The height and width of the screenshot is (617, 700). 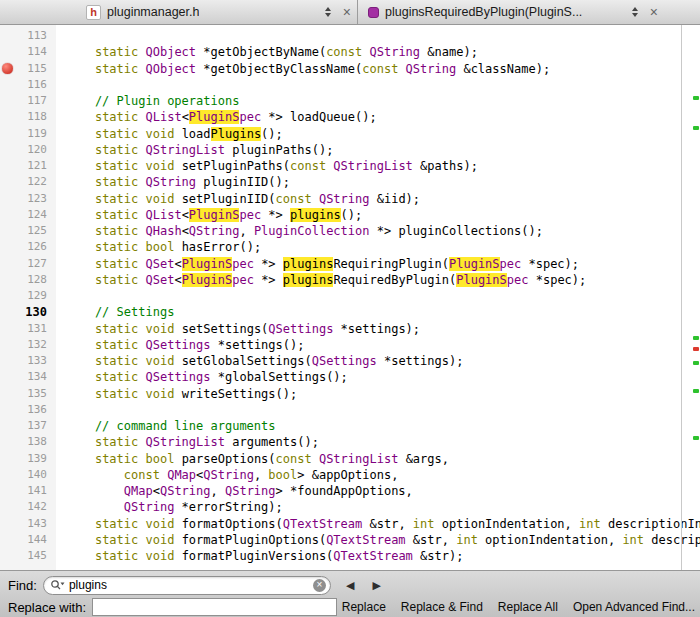 What do you see at coordinates (350, 586) in the screenshot?
I see `find-previous-button: ◀` at bounding box center [350, 586].